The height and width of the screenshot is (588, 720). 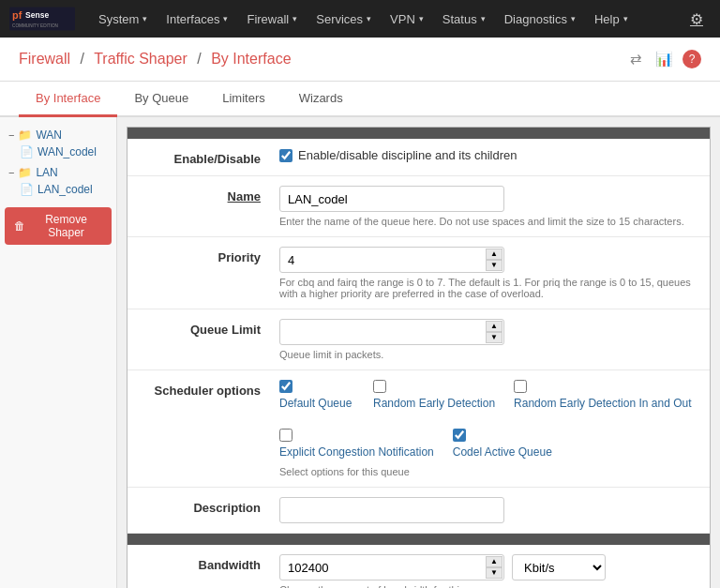 I want to click on nav-interfaces: Interfaces ▾, so click(x=197, y=19).